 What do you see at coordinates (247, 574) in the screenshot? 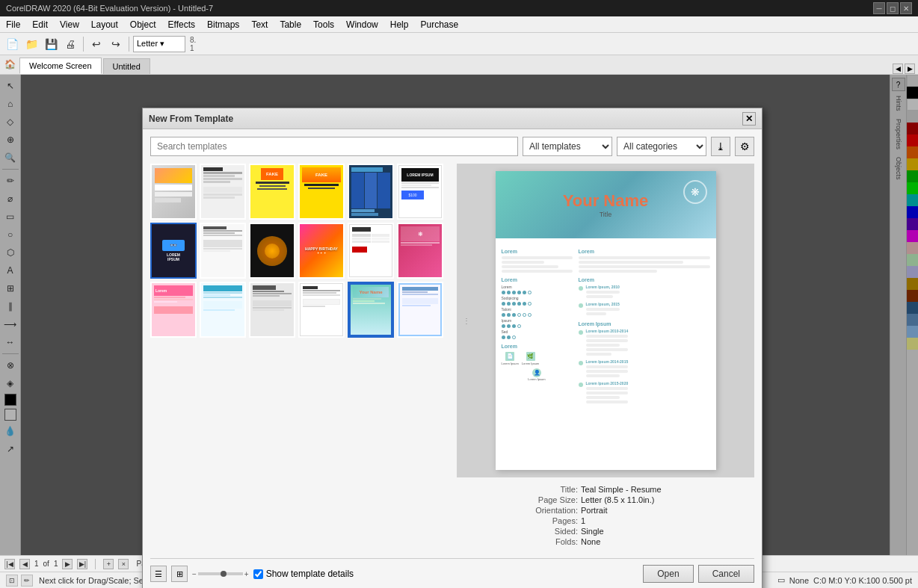
I see `zoom-plus: +` at bounding box center [247, 574].